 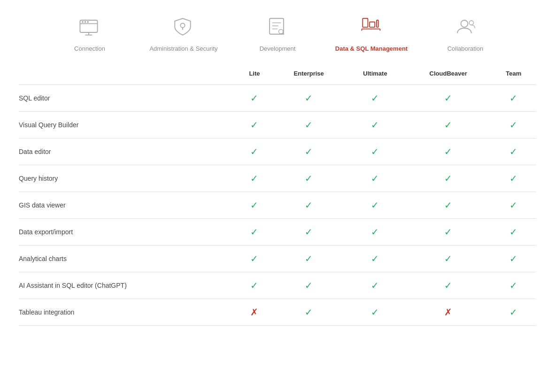 I want to click on table-row: AI Assistant in SQL editor (ChatGPT)✓✓✓✓…, so click(x=278, y=285).